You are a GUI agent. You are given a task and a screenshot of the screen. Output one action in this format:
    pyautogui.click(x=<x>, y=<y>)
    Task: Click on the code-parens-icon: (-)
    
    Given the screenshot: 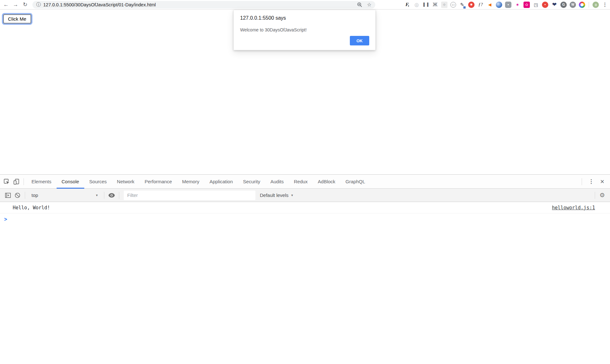 What is the action you would take?
    pyautogui.click(x=453, y=5)
    